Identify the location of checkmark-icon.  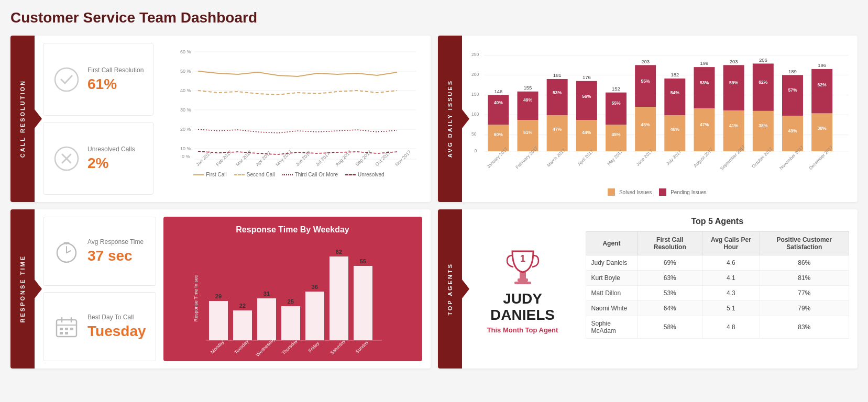
(67, 80).